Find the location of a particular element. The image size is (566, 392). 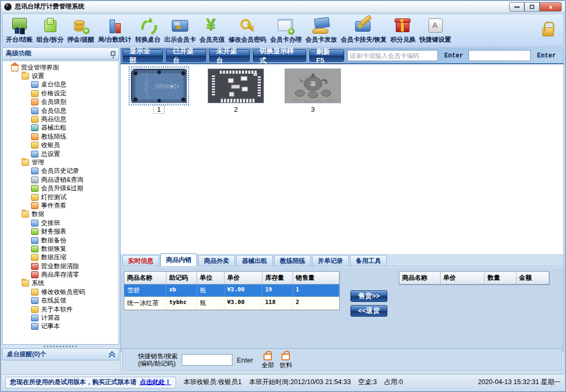

tree-item: 器械出租 is located at coordinates (61, 128).